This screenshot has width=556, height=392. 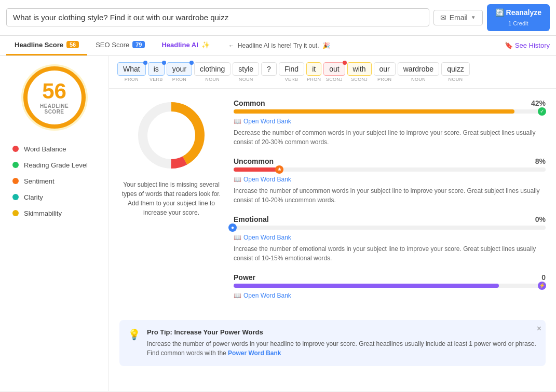 What do you see at coordinates (539, 329) in the screenshot?
I see `pro-tip-close-button: ×` at bounding box center [539, 329].